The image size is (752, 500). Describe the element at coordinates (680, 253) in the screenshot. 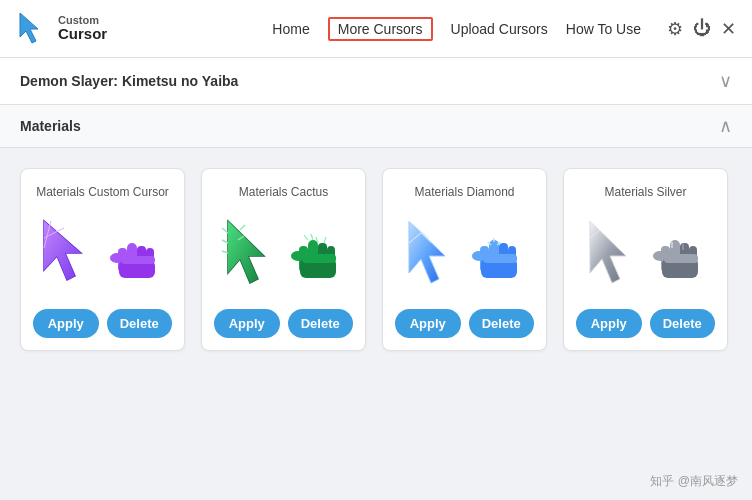

I see `cursor-icon-silver-hand` at that location.